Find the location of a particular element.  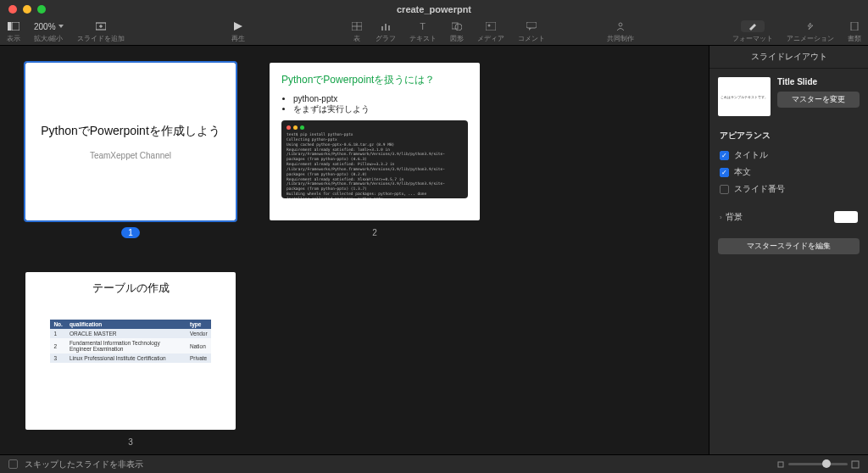

titlebar: create_powerpnt is located at coordinates (434, 9).